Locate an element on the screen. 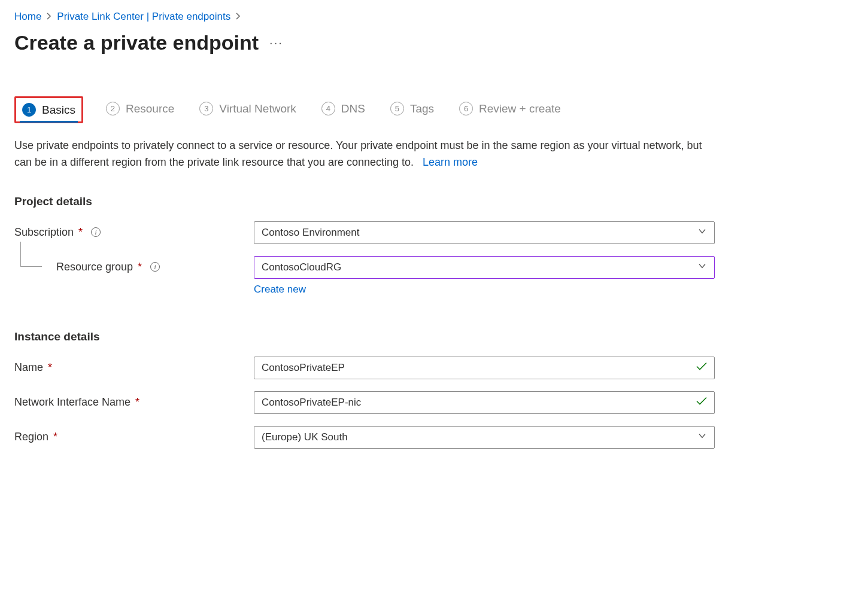 The width and height of the screenshot is (868, 609). label-text: Resource group is located at coordinates (95, 267).